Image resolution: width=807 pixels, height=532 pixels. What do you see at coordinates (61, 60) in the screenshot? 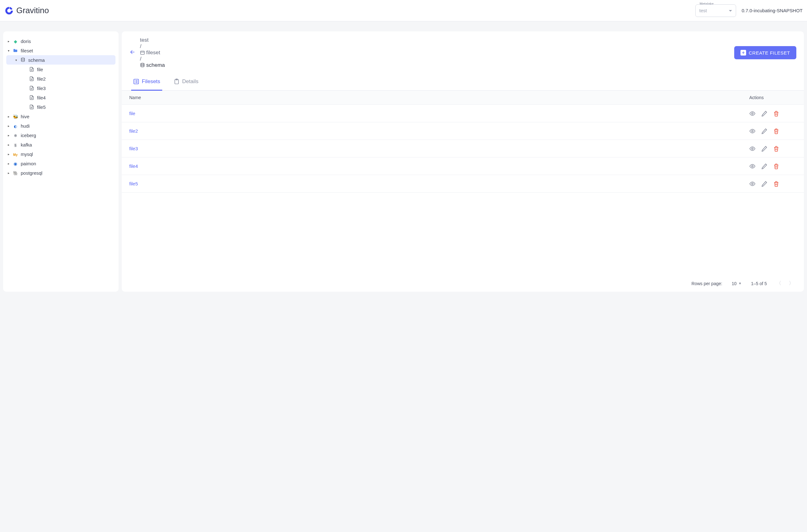
I see `sidebar-item-schema: ▾schema` at bounding box center [61, 60].